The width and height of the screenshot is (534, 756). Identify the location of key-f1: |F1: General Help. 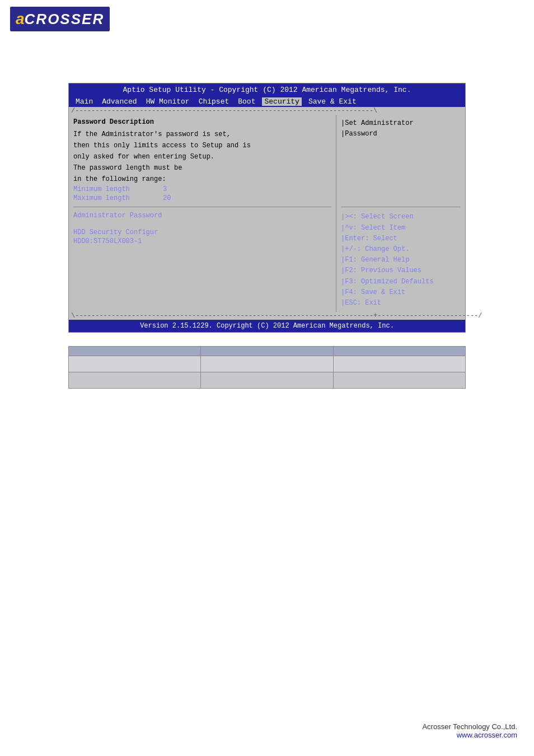
(401, 260).